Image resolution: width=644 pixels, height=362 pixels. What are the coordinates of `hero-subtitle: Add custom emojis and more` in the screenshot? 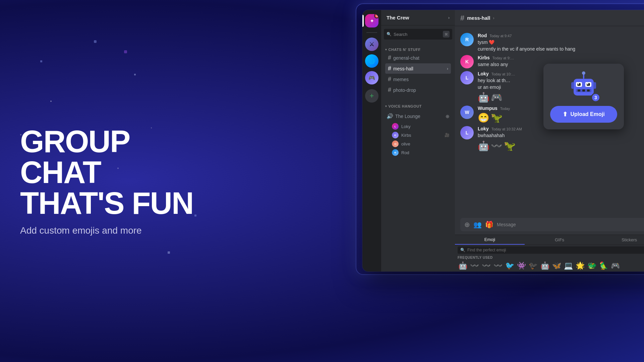 It's located at (117, 231).